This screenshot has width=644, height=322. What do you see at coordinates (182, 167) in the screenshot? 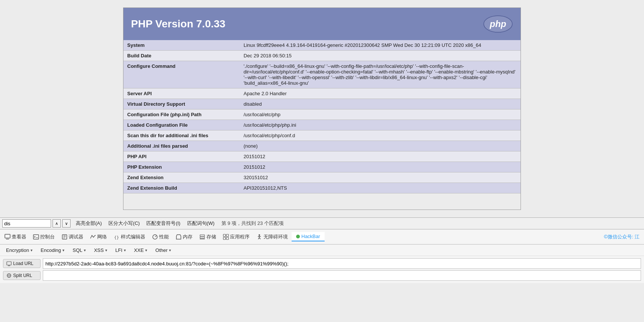
I see `table-key: PHP Extension` at bounding box center [182, 167].